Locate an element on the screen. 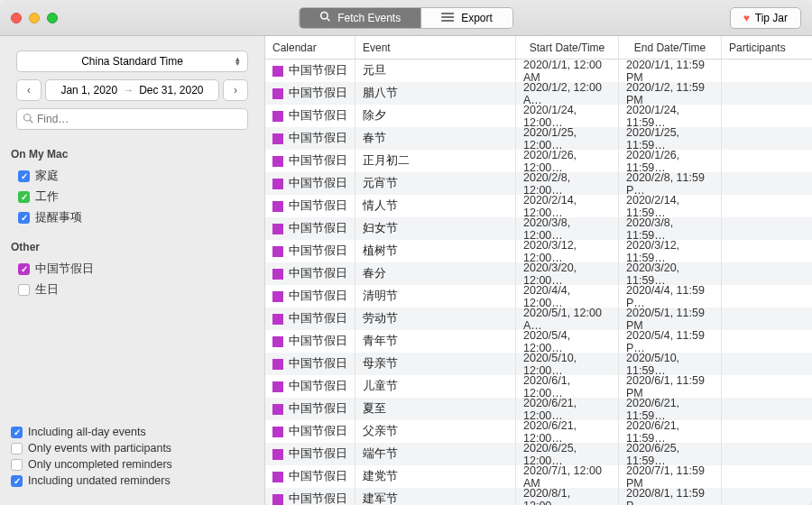  calendar-item: ✓提醒事项 is located at coordinates (132, 218).